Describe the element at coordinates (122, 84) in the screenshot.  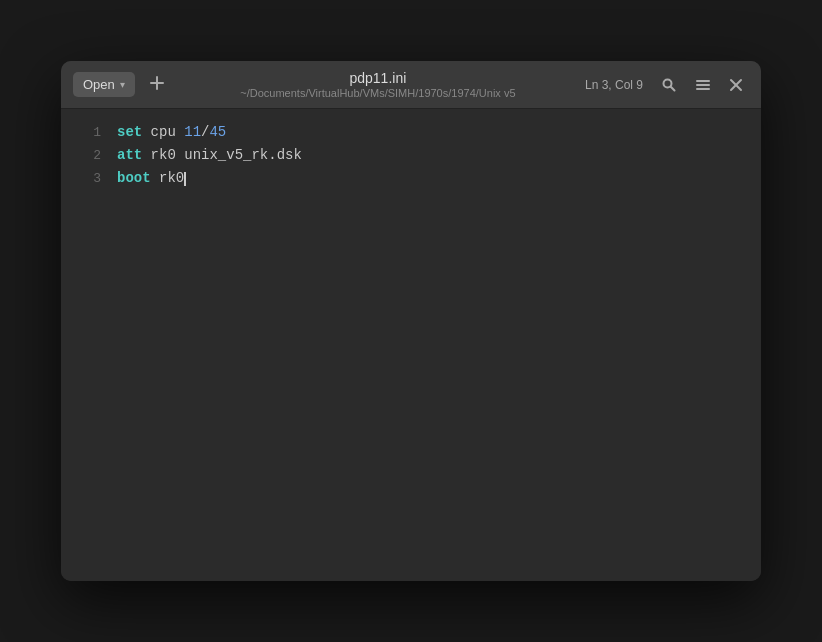
I see `chevron-down-icon: ▾` at that location.